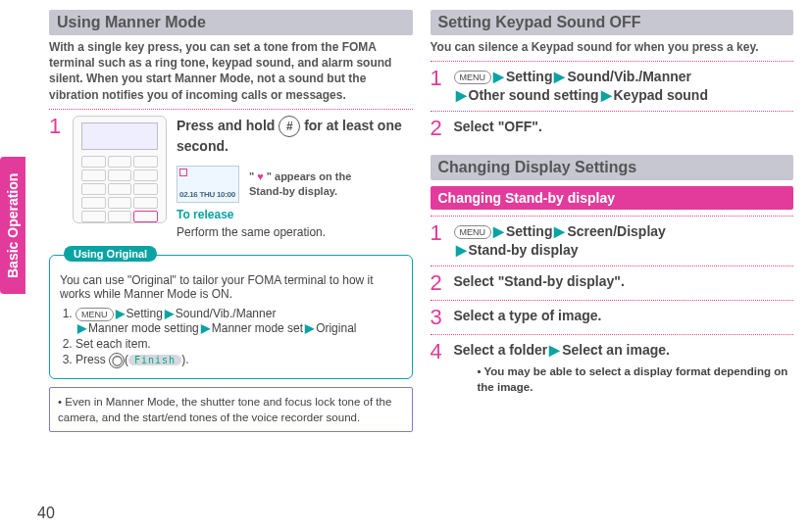 This screenshot has width=811, height=532. Describe the element at coordinates (635, 379) in the screenshot. I see `step4-note: You may be able to select a display form…` at that location.